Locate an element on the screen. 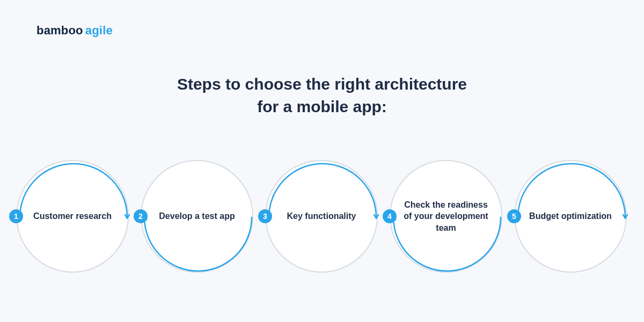  logo-text-1: bamboo is located at coordinates (60, 30).